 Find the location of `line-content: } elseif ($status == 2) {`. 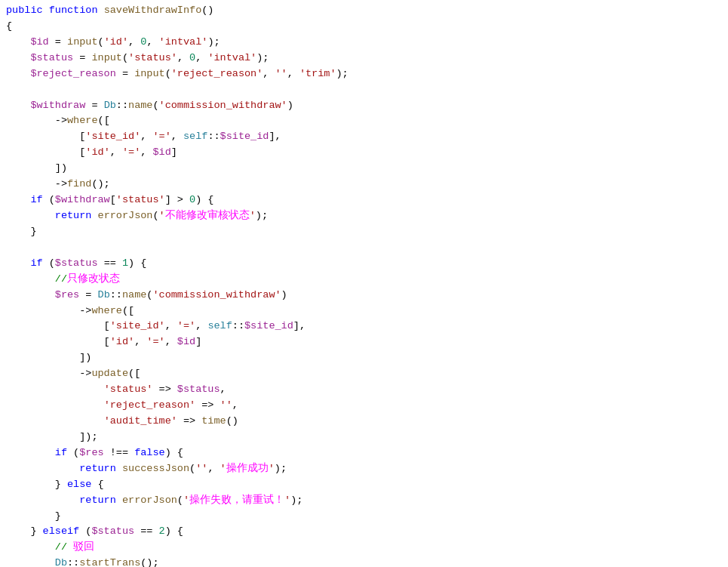

line-content: } elseif ($status == 2) { is located at coordinates (364, 532).